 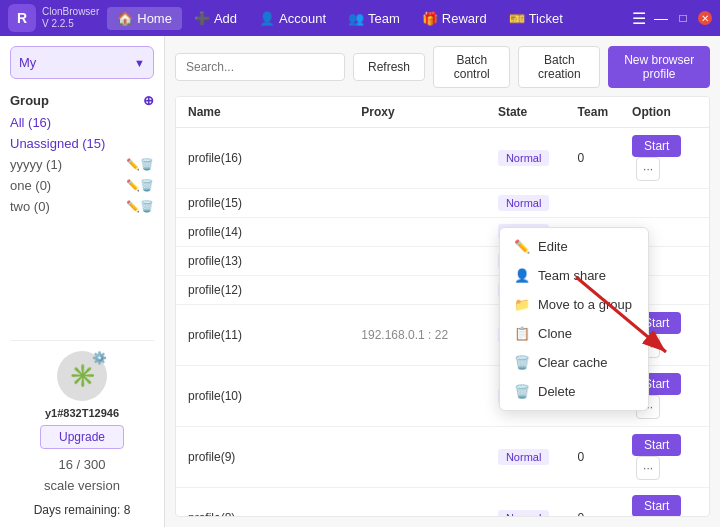 I want to click on refresh-button: Refresh, so click(x=389, y=67).